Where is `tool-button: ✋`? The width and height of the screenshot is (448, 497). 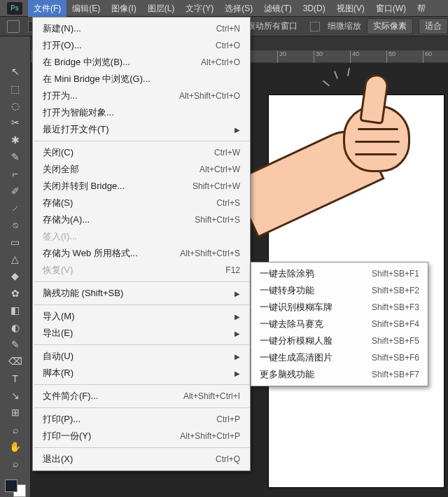 tool-button: ✋ is located at coordinates (15, 447).